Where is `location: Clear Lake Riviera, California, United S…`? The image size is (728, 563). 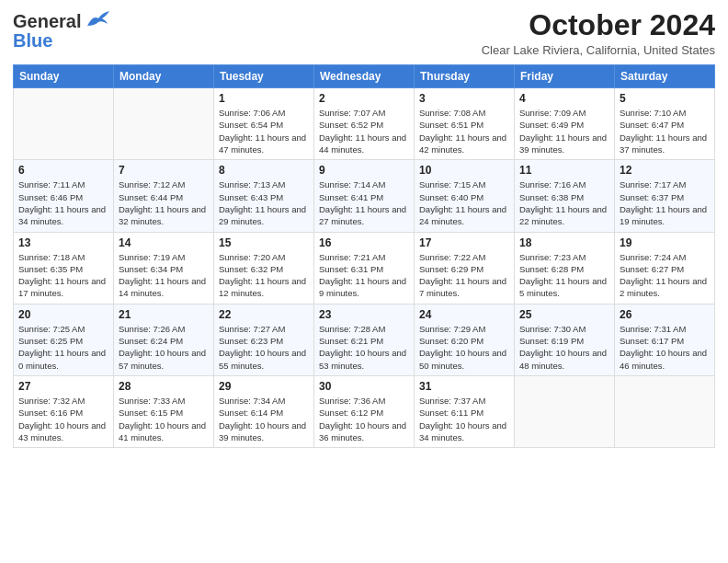
location: Clear Lake Riviera, California, United S… is located at coordinates (598, 50).